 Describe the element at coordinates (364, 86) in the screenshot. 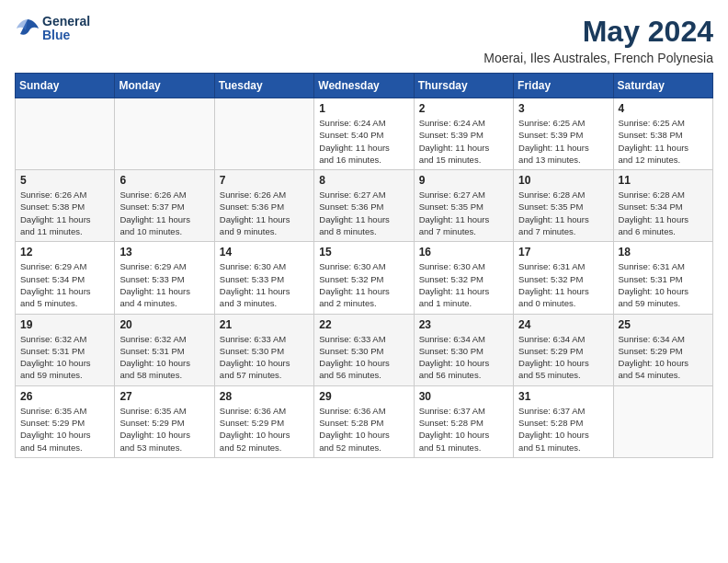

I see `calendar-header: SundayMondayTuesdayWednesdayThursdayFrid…` at that location.